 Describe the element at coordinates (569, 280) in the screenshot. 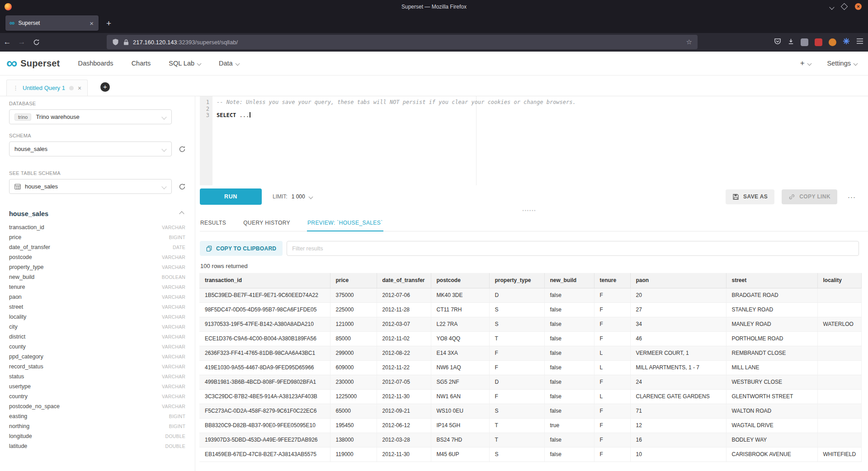

I see `column-header-new_build: new_build` at that location.